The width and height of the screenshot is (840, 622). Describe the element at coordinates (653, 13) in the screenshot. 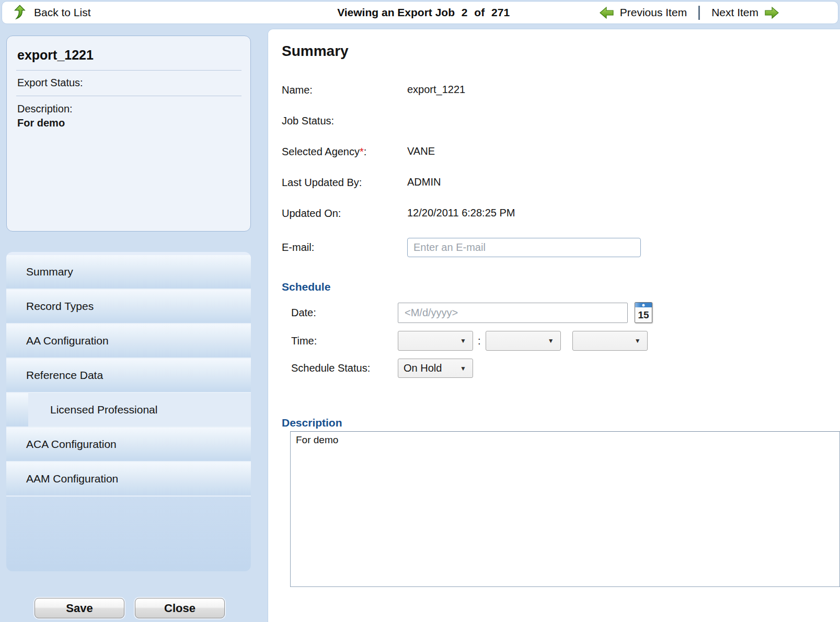

I see `previous-item-label: Previous Item` at that location.